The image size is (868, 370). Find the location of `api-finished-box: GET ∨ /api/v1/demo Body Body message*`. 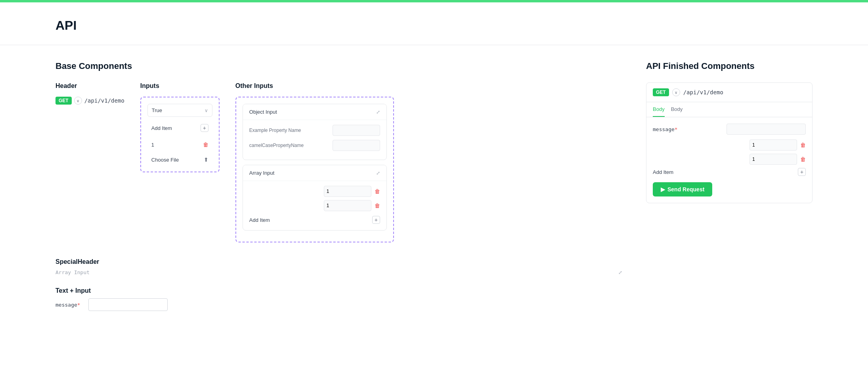

api-finished-box: GET ∨ /api/v1/demo Body Body message* is located at coordinates (729, 143).